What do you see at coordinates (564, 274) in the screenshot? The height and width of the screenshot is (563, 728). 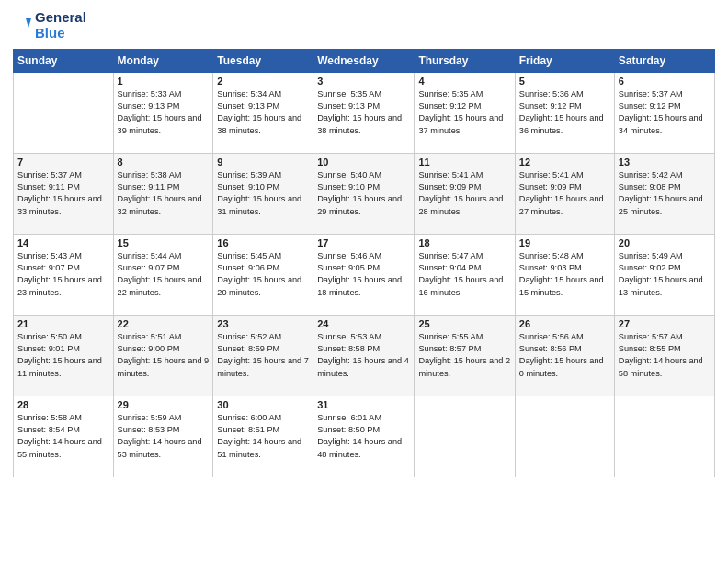 I see `day-cell: 19Sunrise: 5:48 AM Sunset: 9:03 PM Dayli…` at bounding box center [564, 274].